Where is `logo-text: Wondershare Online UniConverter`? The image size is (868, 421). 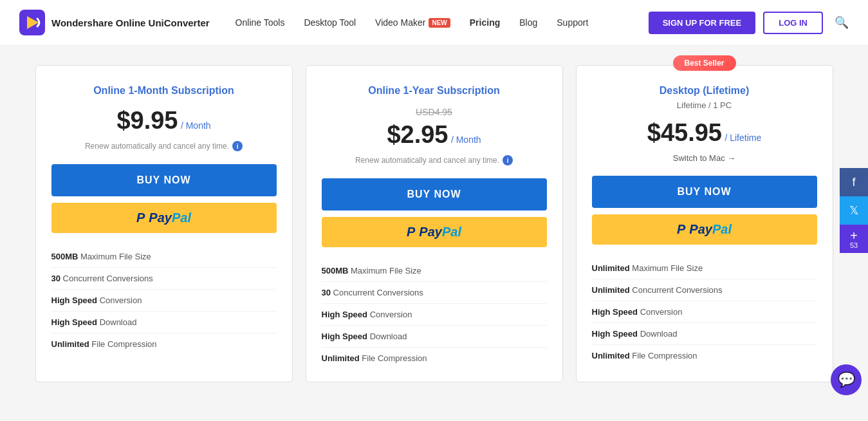 logo-text: Wondershare Online UniConverter is located at coordinates (131, 23).